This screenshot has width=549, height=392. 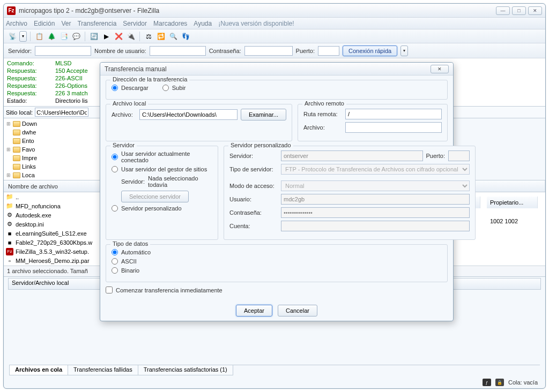 I want to click on menu-transferencia: Transferencia, so click(x=97, y=24).